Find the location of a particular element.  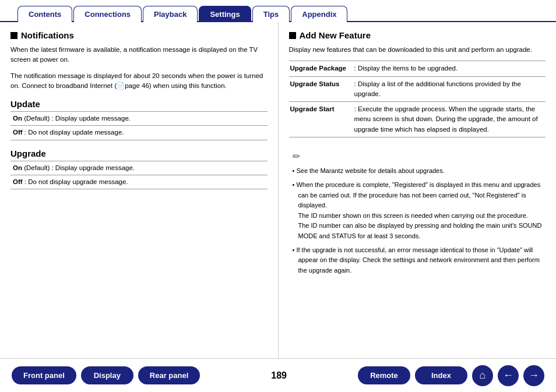

notifications-intro-1: When the latest firmware is available, a… is located at coordinates (139, 55).